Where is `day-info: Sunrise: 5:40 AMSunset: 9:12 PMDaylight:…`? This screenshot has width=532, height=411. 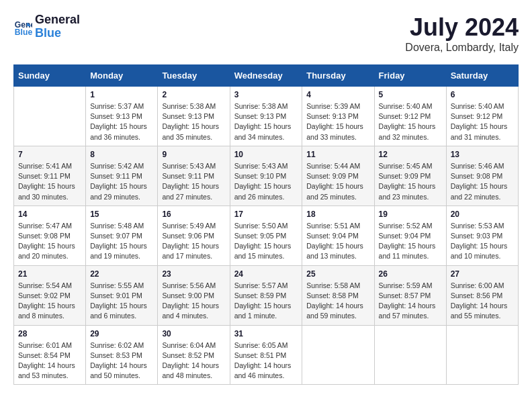
day-info: Sunrise: 5:40 AMSunset: 9:12 PMDaylight:… is located at coordinates (410, 122).